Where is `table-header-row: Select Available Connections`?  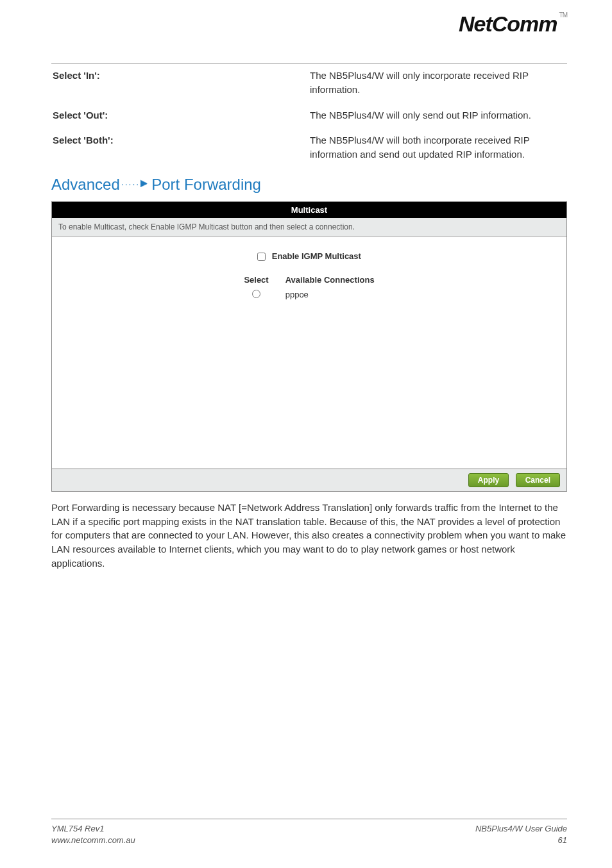
table-header-row: Select Available Connections is located at coordinates (309, 280).